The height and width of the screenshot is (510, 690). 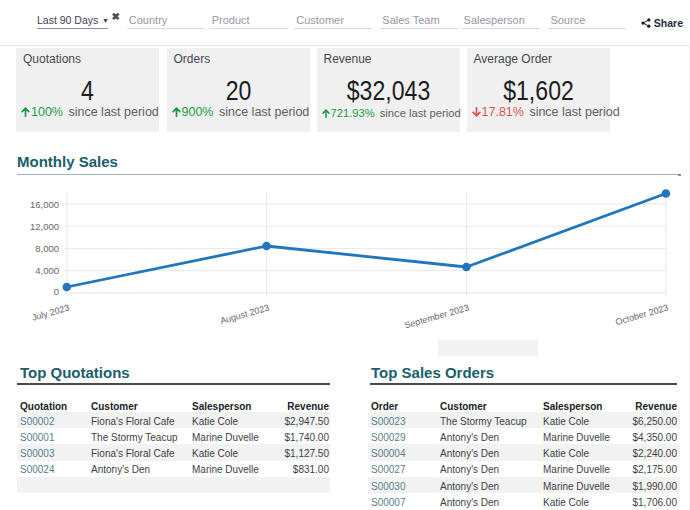 What do you see at coordinates (642, 316) in the screenshot?
I see `svg-text: October 2023` at bounding box center [642, 316].